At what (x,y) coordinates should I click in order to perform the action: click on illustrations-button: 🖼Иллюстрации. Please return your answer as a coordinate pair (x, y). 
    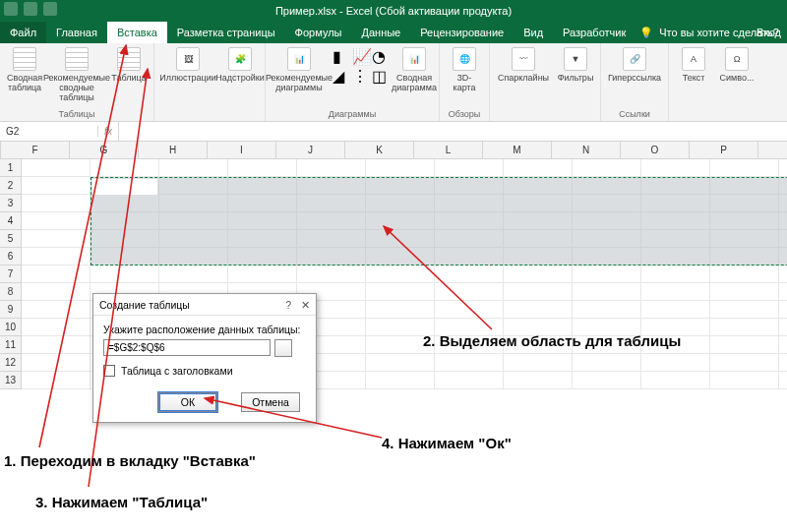
    Looking at the image, I should click on (188, 65).